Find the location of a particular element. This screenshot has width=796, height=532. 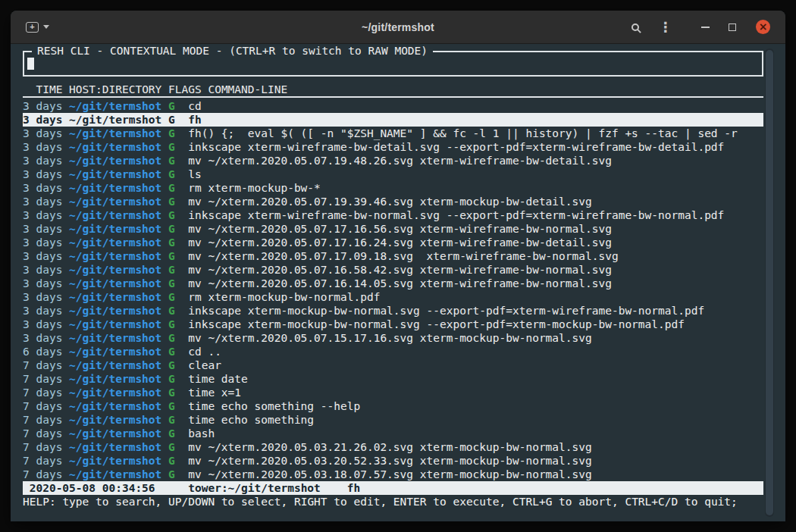

cell-cmd: inkscape xterm-wireframe-bw-detail.svg -… is located at coordinates (456, 147).